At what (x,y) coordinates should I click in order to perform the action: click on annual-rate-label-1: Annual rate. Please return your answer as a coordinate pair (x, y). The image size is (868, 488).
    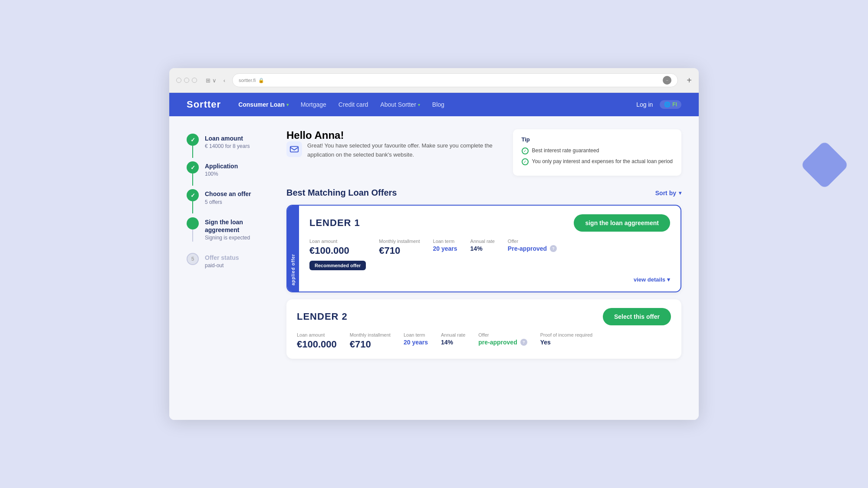
    Looking at the image, I should click on (483, 241).